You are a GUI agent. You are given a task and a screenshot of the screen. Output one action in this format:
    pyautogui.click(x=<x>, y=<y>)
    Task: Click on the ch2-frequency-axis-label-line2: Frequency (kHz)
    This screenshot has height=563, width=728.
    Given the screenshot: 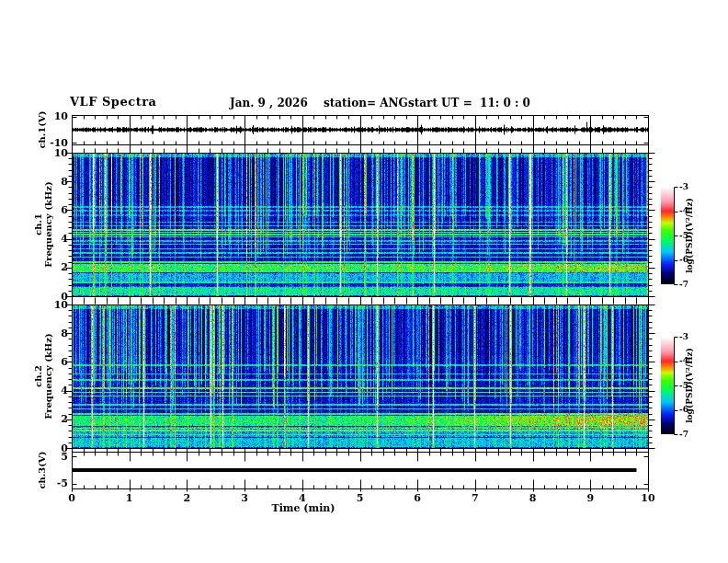 What is the action you would take?
    pyautogui.click(x=48, y=375)
    